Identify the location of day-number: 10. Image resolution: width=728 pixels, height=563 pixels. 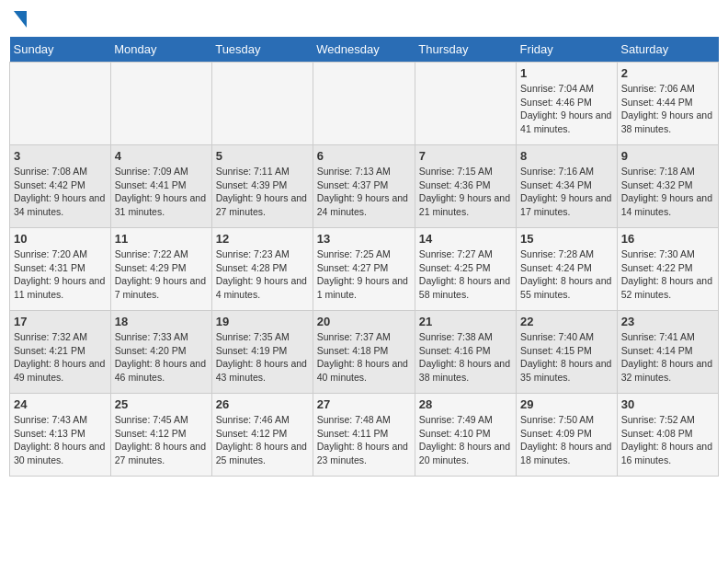
(61, 239).